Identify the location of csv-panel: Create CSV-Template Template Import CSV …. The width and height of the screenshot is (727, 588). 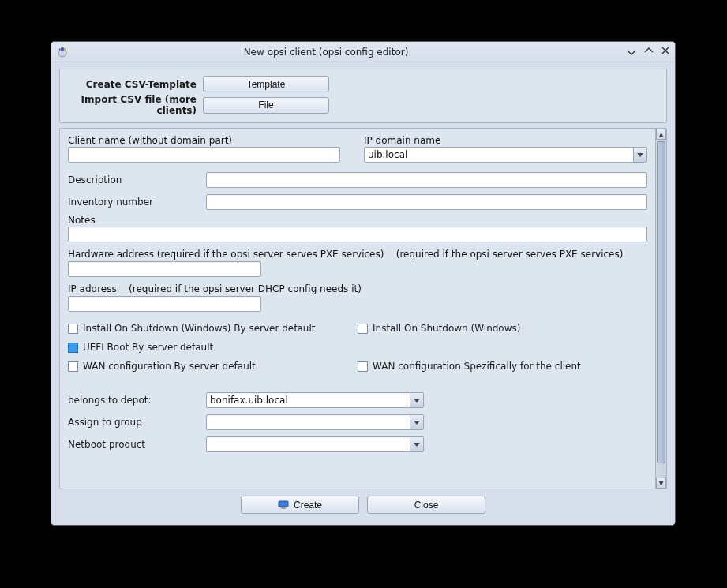
(363, 96).